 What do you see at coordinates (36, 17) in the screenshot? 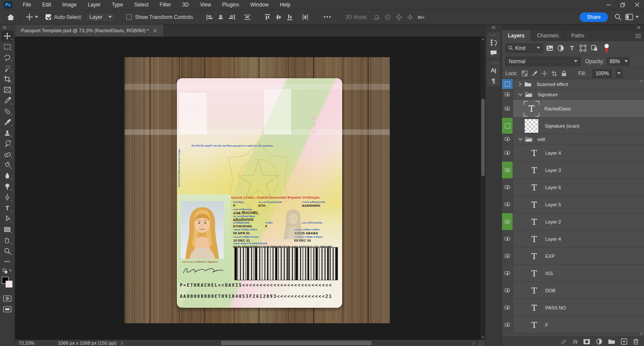
I see `tool-preset-chevron-icon` at bounding box center [36, 17].